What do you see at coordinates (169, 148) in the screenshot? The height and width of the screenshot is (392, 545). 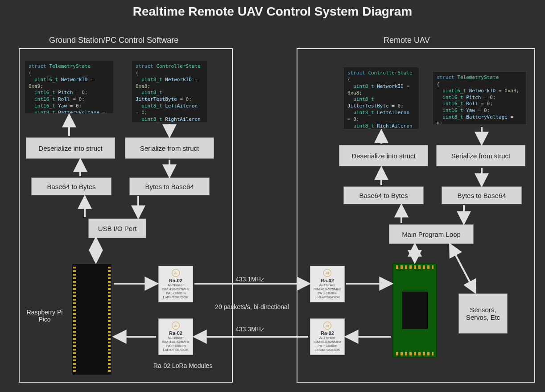 I see `ground-serialize: Serialize from struct` at bounding box center [169, 148].